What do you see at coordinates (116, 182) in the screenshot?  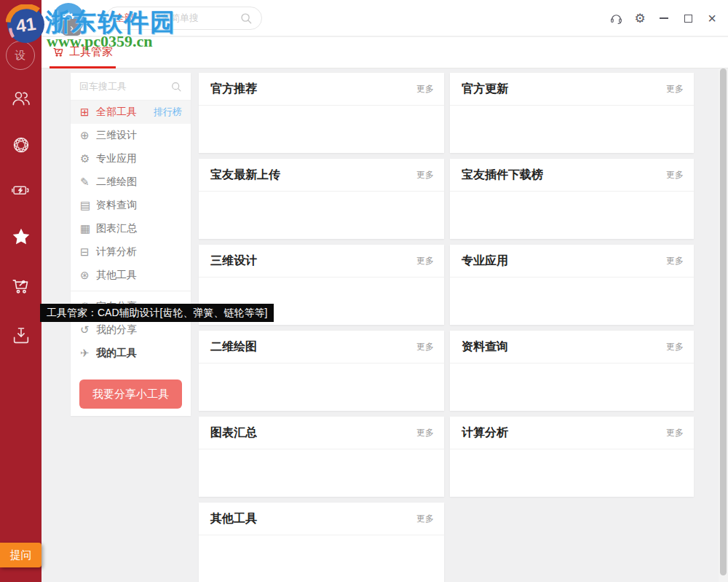 I see `category-label: 二维绘图` at bounding box center [116, 182].